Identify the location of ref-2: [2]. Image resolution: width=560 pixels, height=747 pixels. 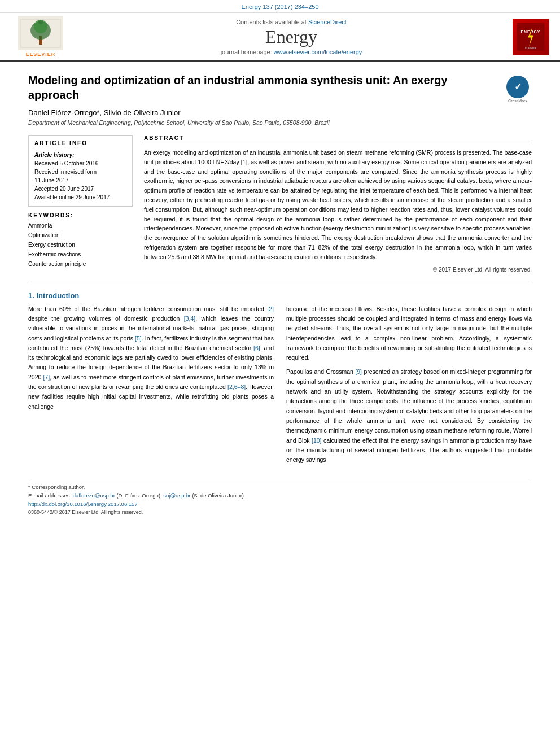
(270, 309).